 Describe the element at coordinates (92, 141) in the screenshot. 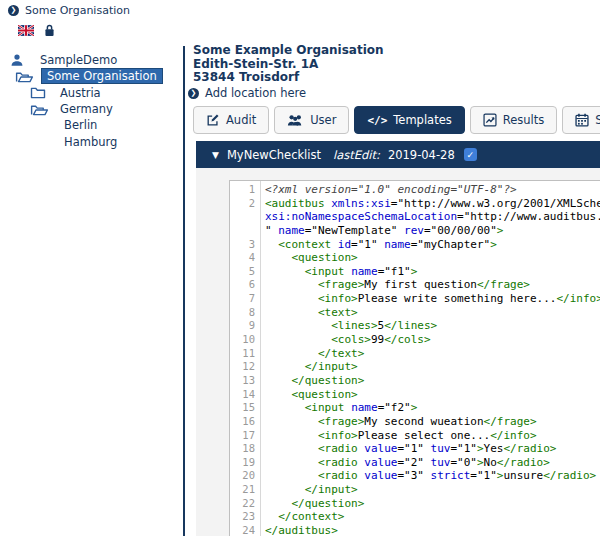

I see `tree-item-hamburg: Hamburg` at that location.